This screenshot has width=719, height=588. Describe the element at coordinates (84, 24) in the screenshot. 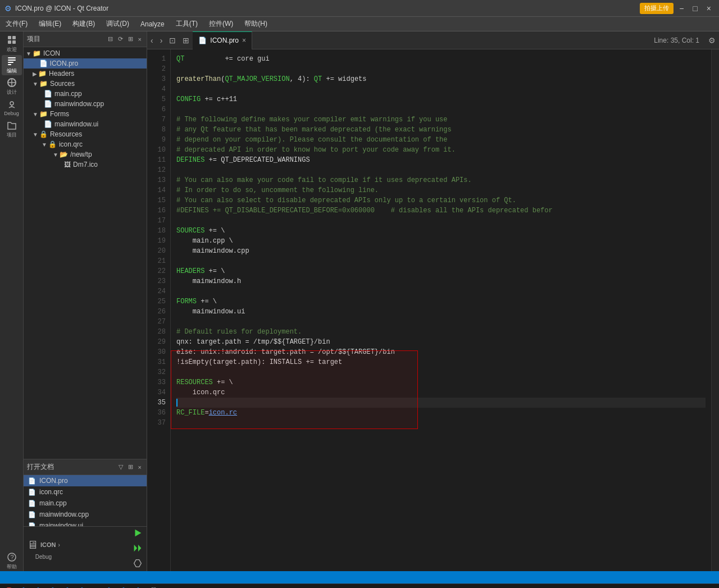

I see `menu-build: 构建(B)` at that location.